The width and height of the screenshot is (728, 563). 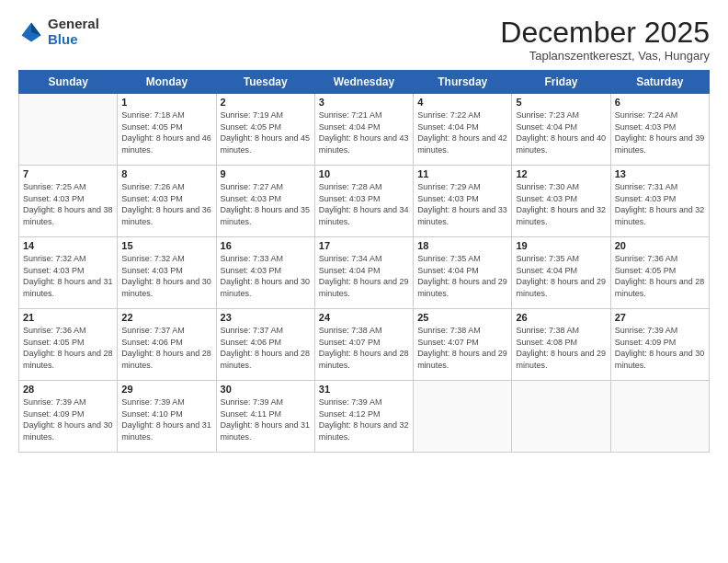 What do you see at coordinates (266, 174) in the screenshot?
I see `day-number: 9` at bounding box center [266, 174].